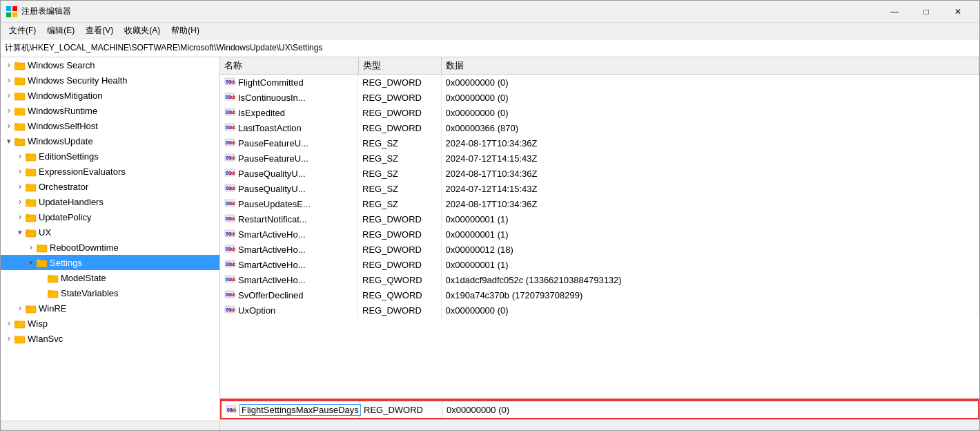 The width and height of the screenshot is (980, 431). I want to click on tree-item-update-handlers: › UpdateHandlers, so click(110, 202).